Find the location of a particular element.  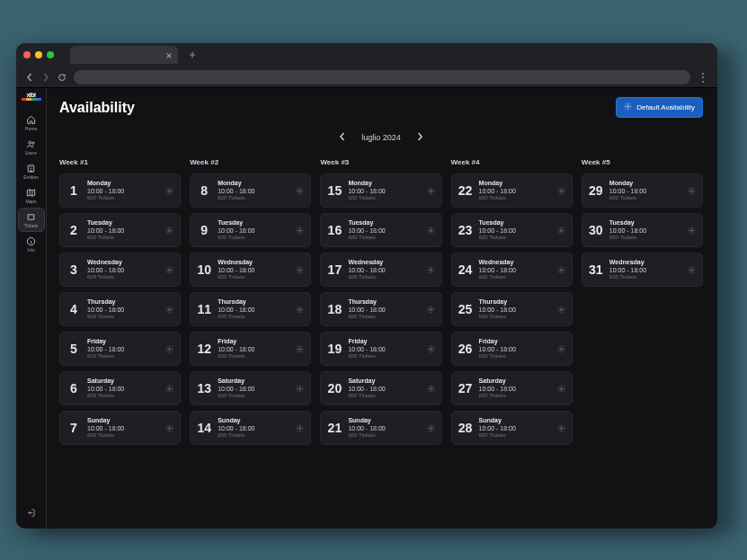

day-card: 25Thursday10:00 - 18:00600 Tickets is located at coordinates (512, 309).